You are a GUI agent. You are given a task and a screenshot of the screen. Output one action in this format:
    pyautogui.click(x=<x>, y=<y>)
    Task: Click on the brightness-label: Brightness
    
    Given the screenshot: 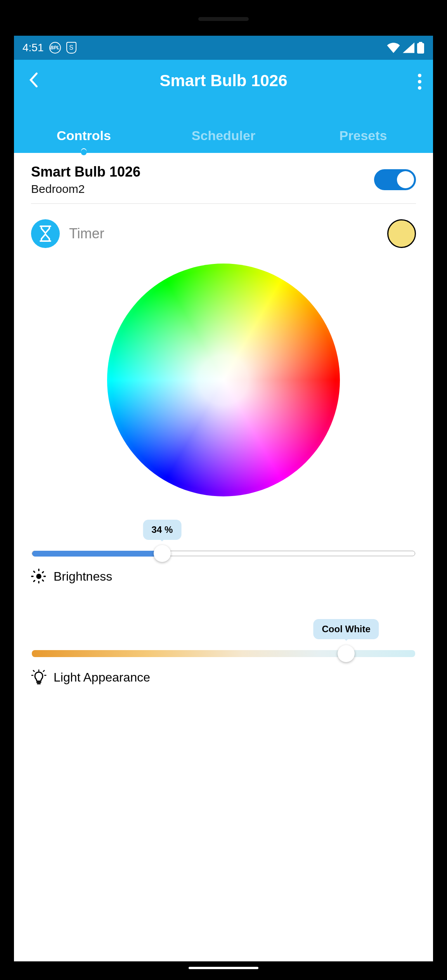 What is the action you would take?
    pyautogui.click(x=83, y=577)
    